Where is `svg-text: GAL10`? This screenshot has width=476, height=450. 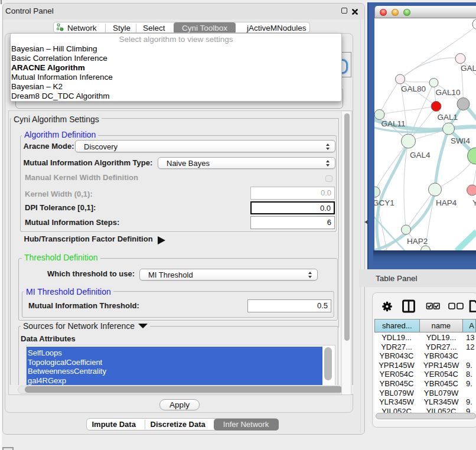 svg-text: GAL10 is located at coordinates (448, 92).